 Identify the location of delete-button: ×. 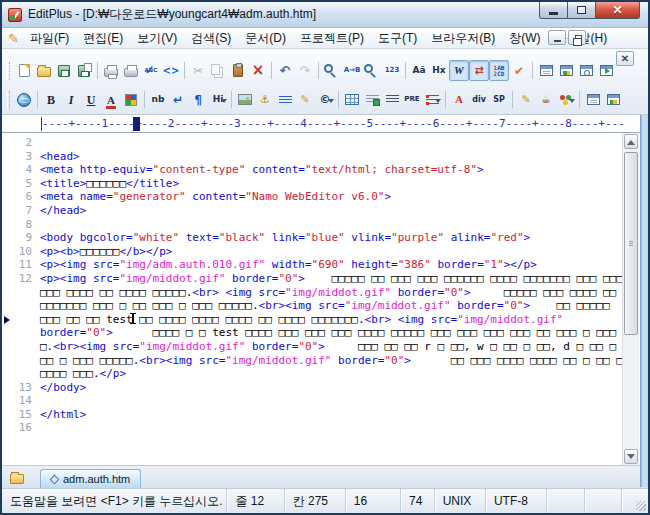
(258, 70).